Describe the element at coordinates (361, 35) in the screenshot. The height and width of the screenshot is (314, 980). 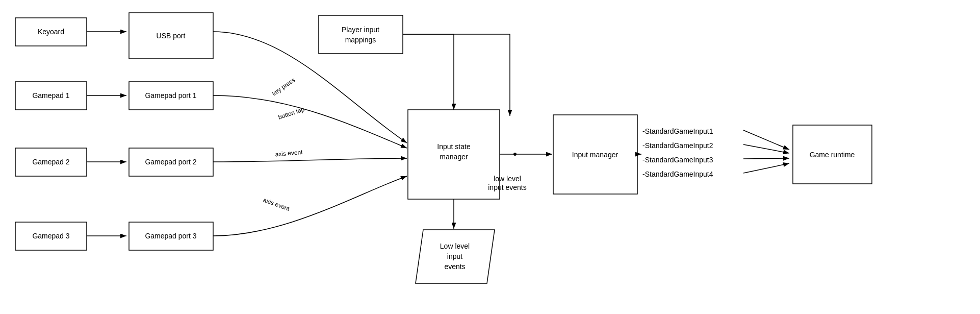
I see `player-input-box` at that location.